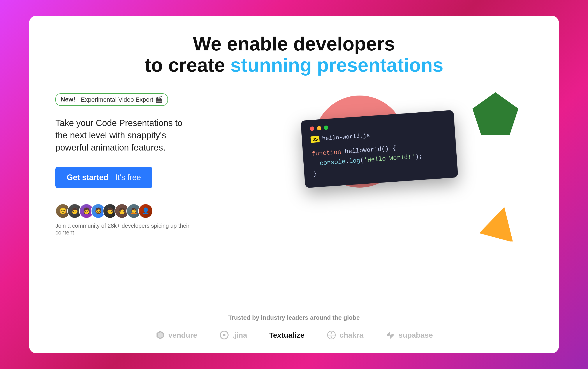 The image size is (588, 369). I want to click on textualize-text: Textualize, so click(287, 335).